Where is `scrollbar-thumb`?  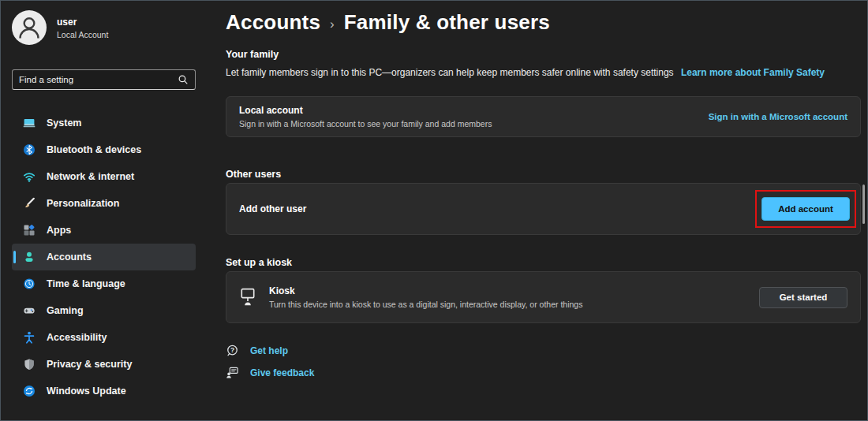
scrollbar-thumb is located at coordinates (863, 204).